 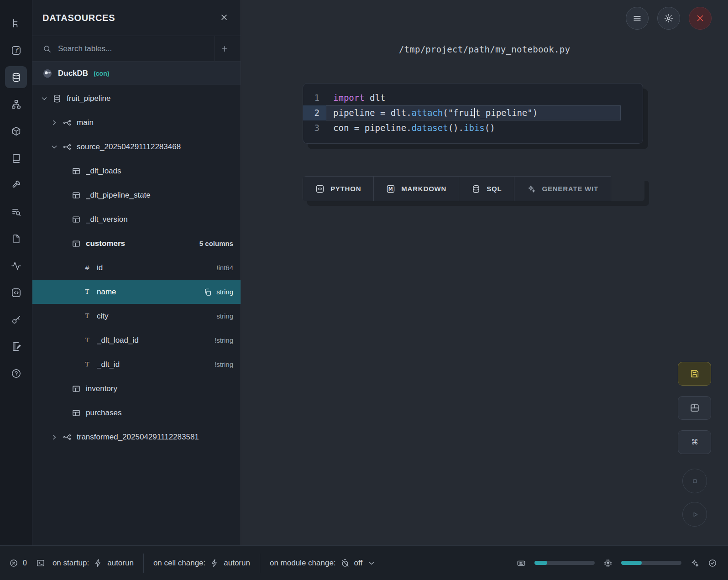 I want to click on tree-item-meta: string, so click(x=218, y=292).